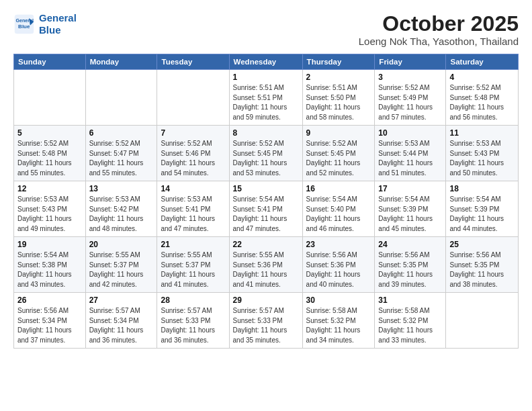 The image size is (532, 411). I want to click on calendar-cell: 12Sunrise: 5:53 AM Sunset: 5:43 PM Dayli…, so click(50, 210).